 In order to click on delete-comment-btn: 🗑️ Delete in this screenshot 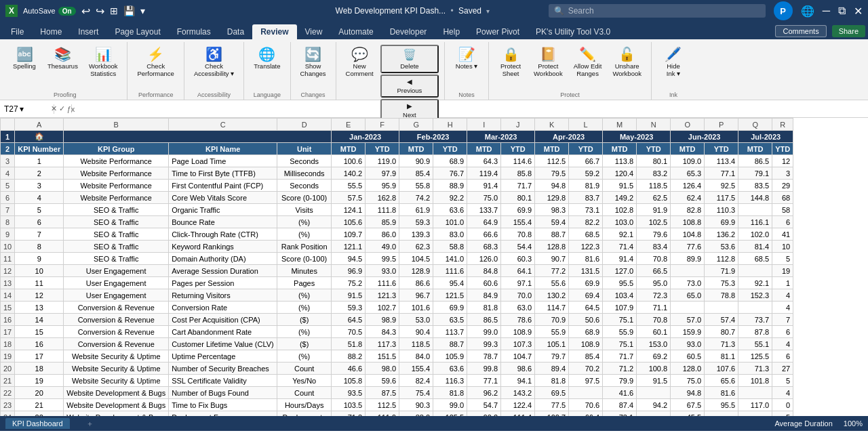, I will do `click(410, 59)`.